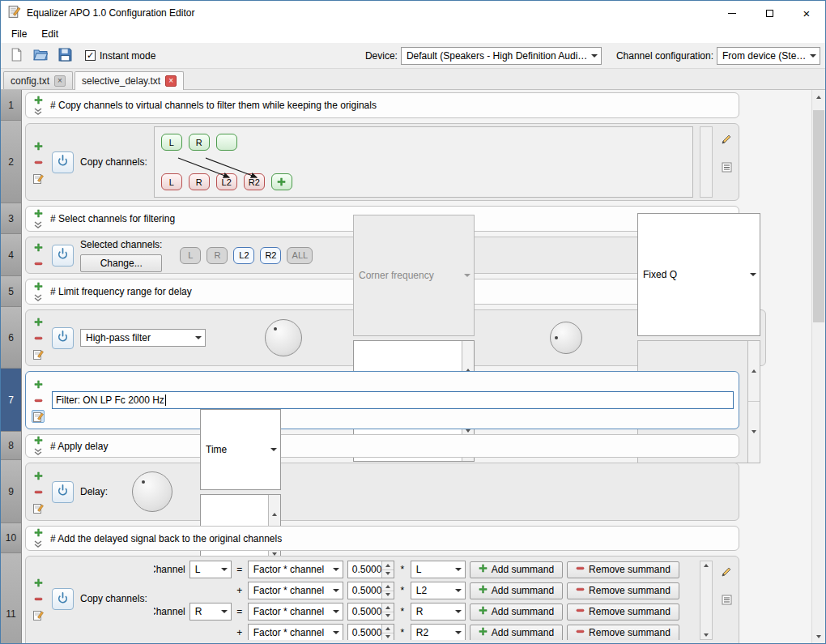  Describe the element at coordinates (211, 569) in the screenshot. I see `target-channel-select: L` at that location.